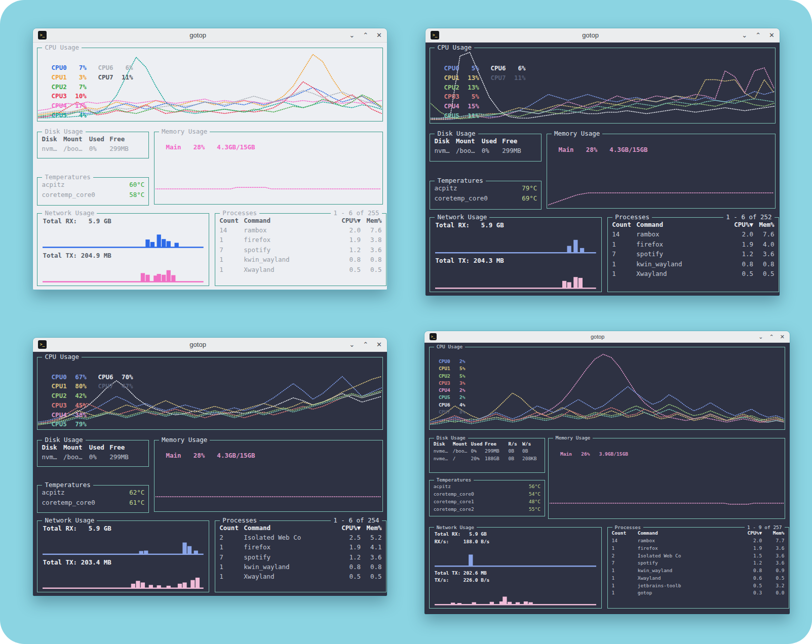  I want to click on process-row: 2Isolated Web Co2.55.2, so click(300, 538).